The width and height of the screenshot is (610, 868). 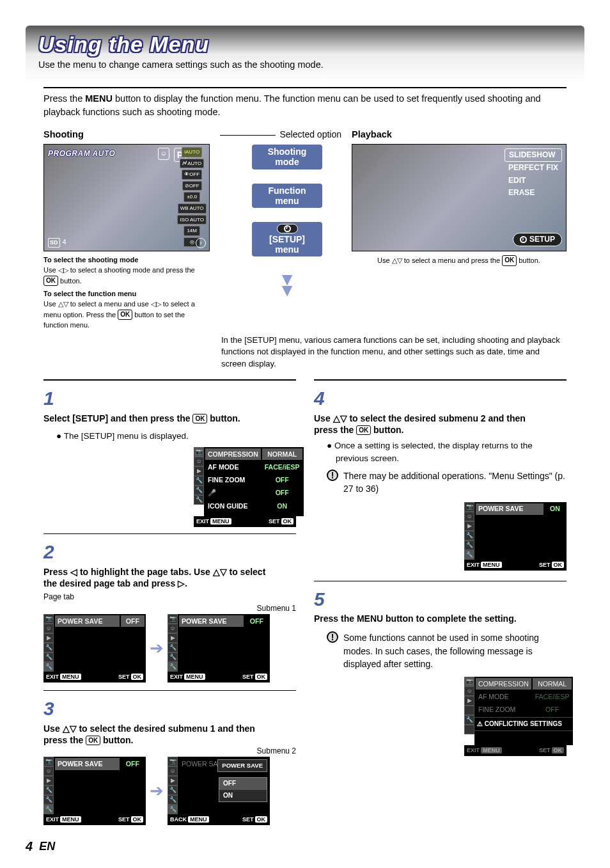 What do you see at coordinates (170, 720) in the screenshot?
I see `step-3: 3 Use △▽ to select the desired submenu 1…` at bounding box center [170, 720].